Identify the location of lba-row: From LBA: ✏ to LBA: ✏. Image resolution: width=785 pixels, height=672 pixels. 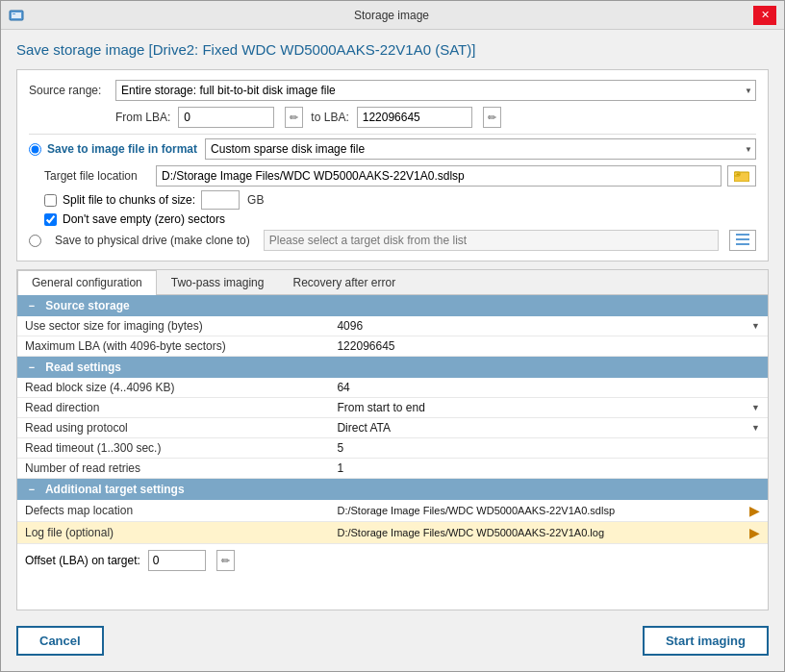
(436, 117).